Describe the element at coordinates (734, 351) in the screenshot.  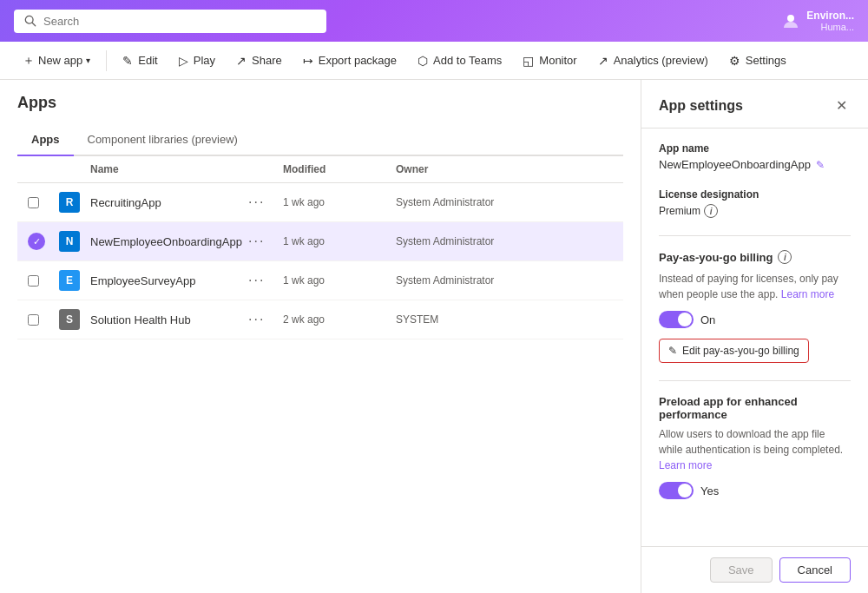
I see `edit-billing-button: ✎ Edit pay-as-you-go billing` at that location.